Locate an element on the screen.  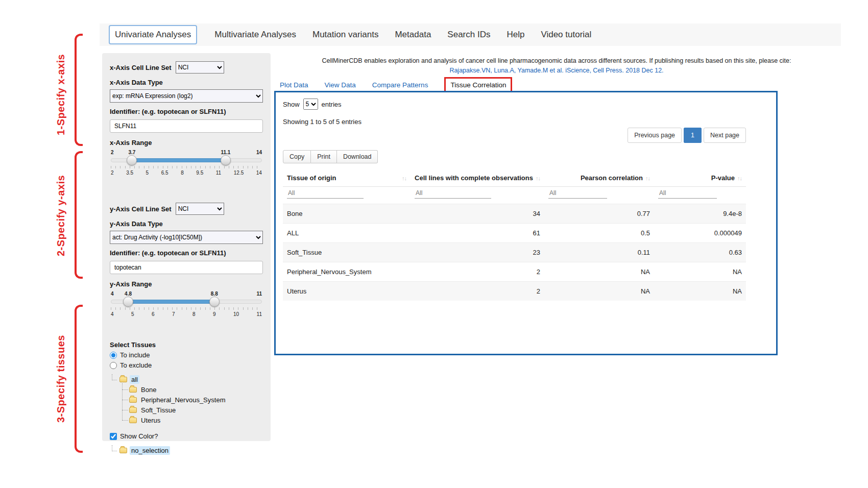
tree-connector is located at coordinates (114, 377).